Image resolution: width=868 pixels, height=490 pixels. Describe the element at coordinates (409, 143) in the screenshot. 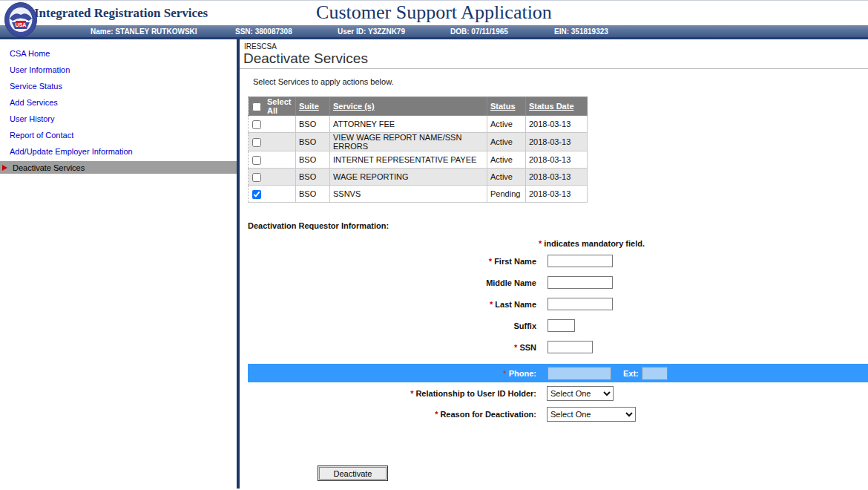

I see `service-cell: VIEW WAGE REPORT NAME/SSN ERRORS` at that location.